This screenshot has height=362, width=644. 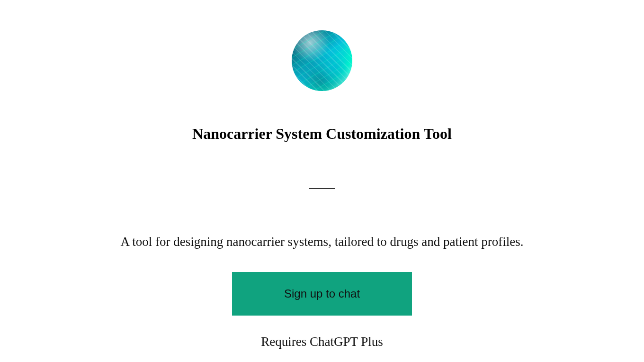 I want to click on signup-button: Sign up to chat, so click(x=322, y=294).